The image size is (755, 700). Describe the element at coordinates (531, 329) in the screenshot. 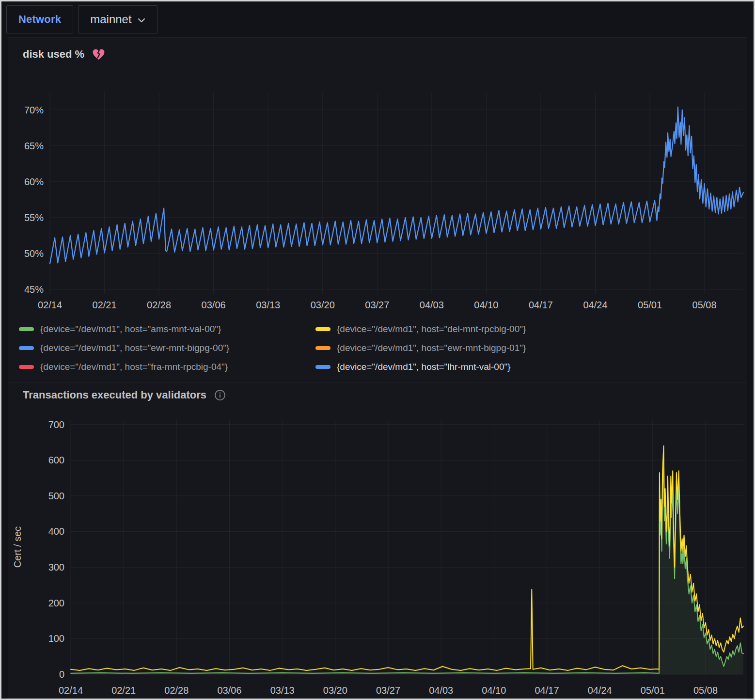

I see `legend-item: {device="/dev/md1", host="del-mnt-rpcbig…` at that location.